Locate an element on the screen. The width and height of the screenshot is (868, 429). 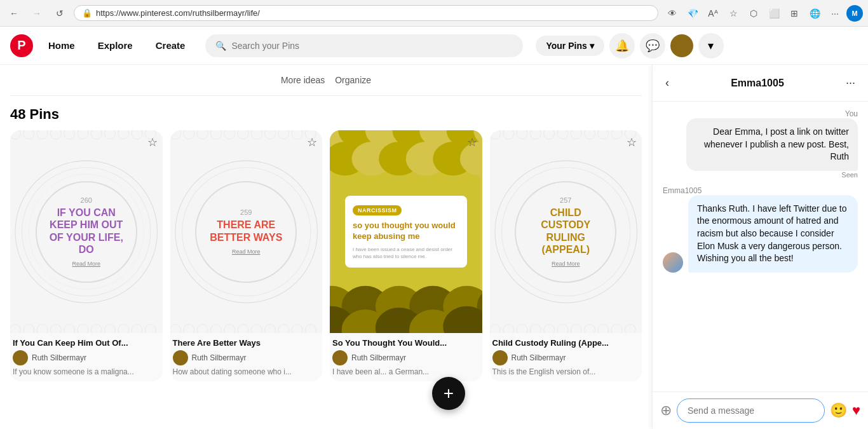
tab-more-ideas: More ideas is located at coordinates (302, 80).